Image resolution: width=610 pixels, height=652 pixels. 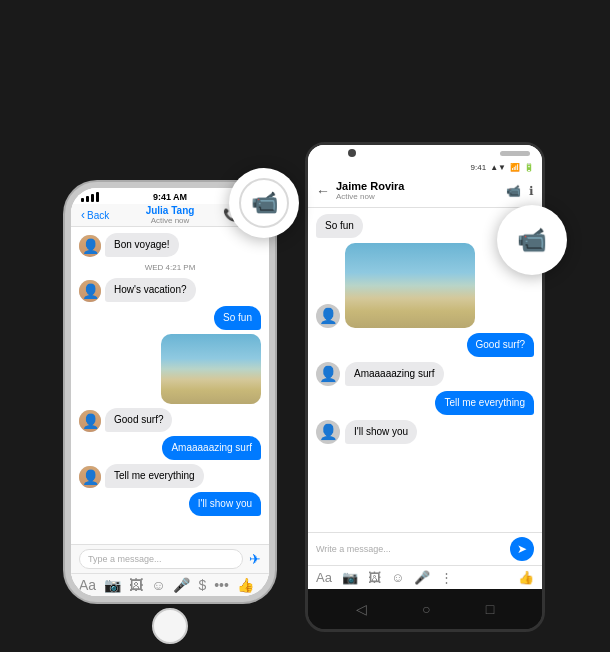 What do you see at coordinates (418, 190) in the screenshot?
I see `android-contact-info: Jaime Rovira Active now` at bounding box center [418, 190].